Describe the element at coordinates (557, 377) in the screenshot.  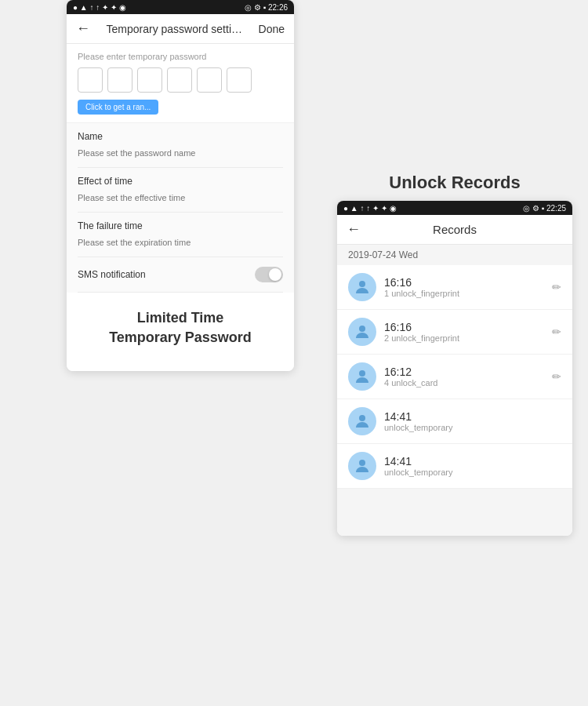
I see `edit-icon-2: ✏` at that location.